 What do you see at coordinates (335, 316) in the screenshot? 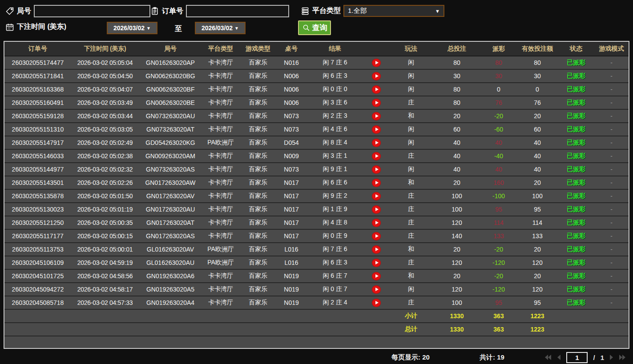
I see `subtotal-result` at bounding box center [335, 316].